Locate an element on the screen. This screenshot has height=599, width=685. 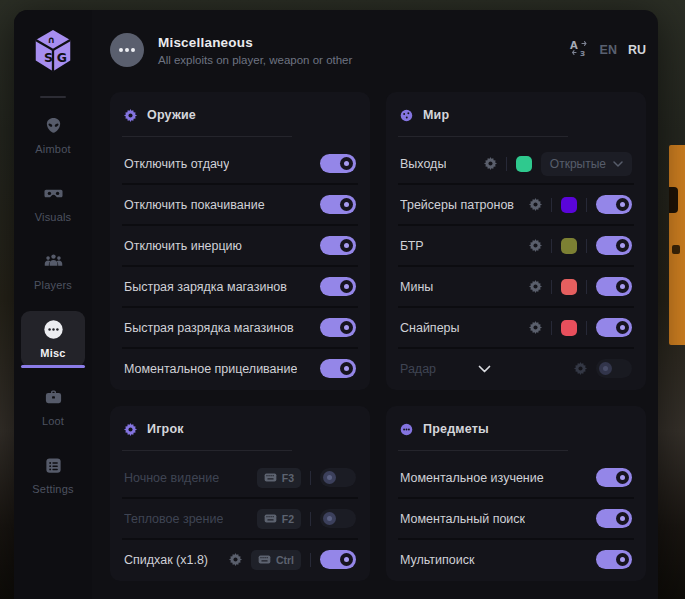
hotkey-badge: F3 is located at coordinates (279, 478).